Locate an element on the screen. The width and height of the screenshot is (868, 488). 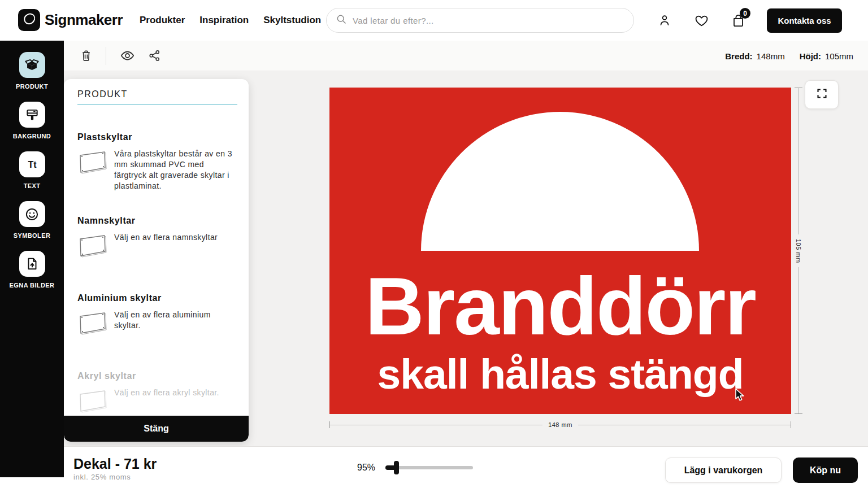
zoom-slider is located at coordinates (429, 468).